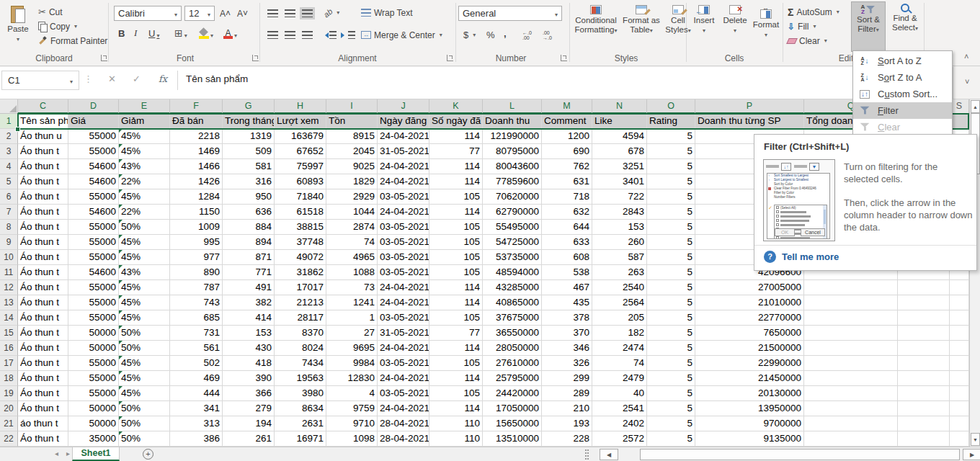  I want to click on cell: 2929, so click(352, 197).